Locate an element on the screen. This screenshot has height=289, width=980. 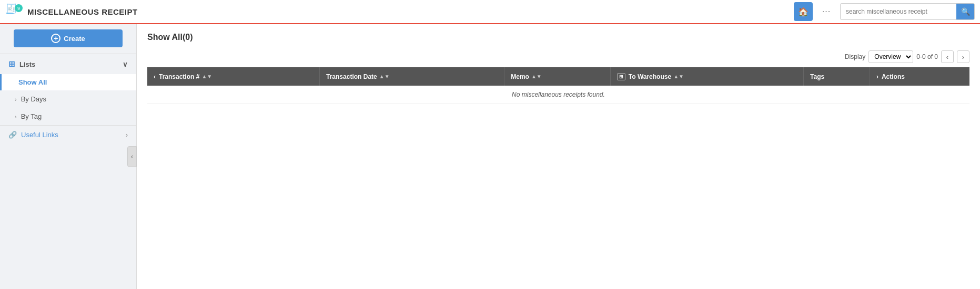
pagination-next-button: › is located at coordinates (963, 57).